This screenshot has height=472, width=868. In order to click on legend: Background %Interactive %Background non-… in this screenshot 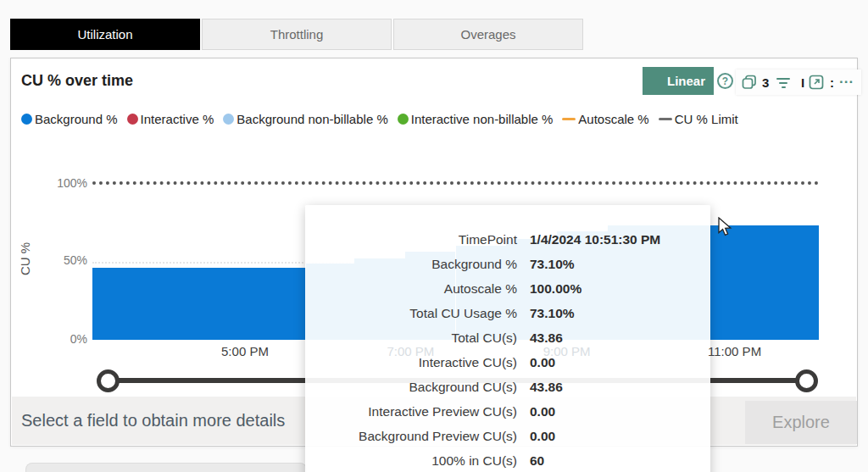, I will do `click(380, 119)`.